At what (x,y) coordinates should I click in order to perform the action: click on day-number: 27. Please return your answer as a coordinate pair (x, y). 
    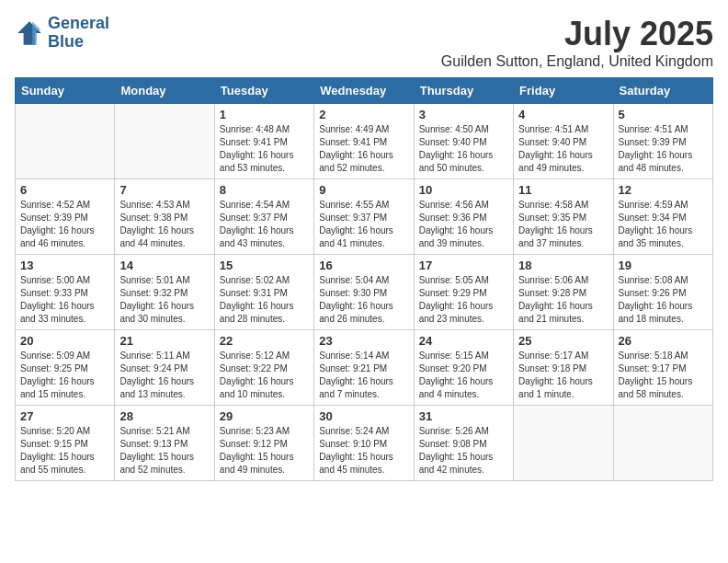
    Looking at the image, I should click on (64, 416).